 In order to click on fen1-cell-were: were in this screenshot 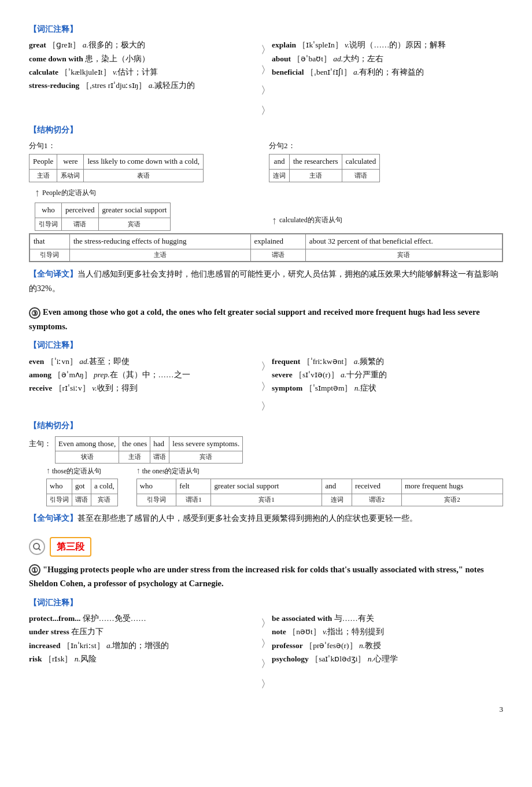, I will do `click(71, 161)`.